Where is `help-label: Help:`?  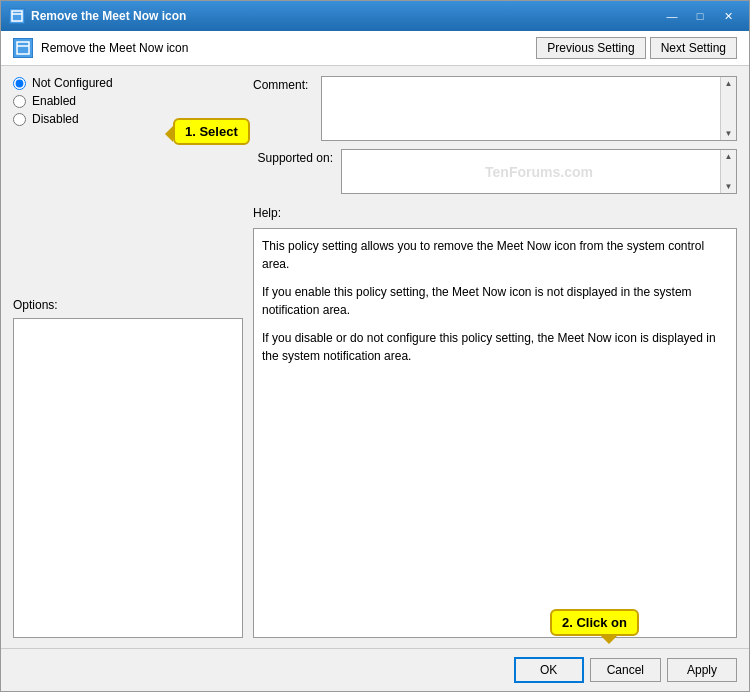
help-label: Help: is located at coordinates (495, 213).